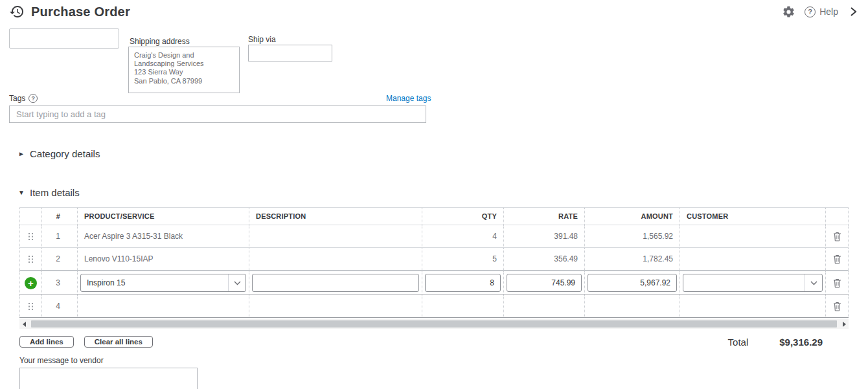  What do you see at coordinates (444, 361) in the screenshot?
I see `message-to-vendor-label: Your message to vendor` at bounding box center [444, 361].